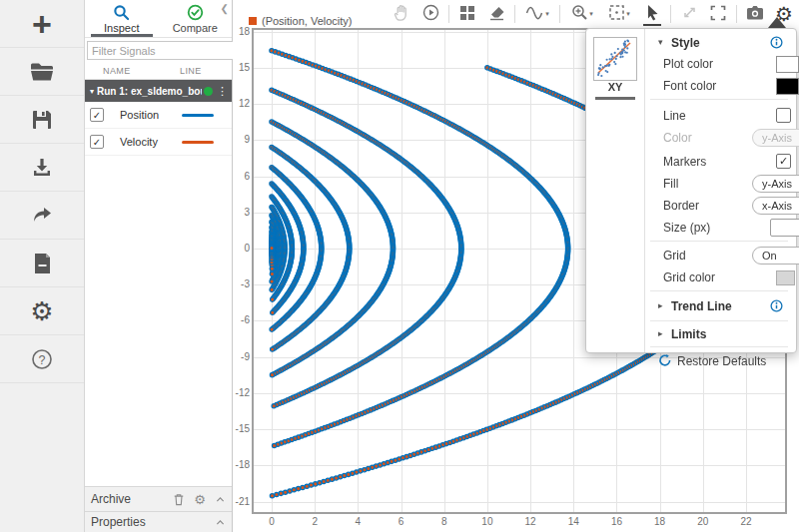  I want to click on font-color-label: Font color, so click(689, 86).